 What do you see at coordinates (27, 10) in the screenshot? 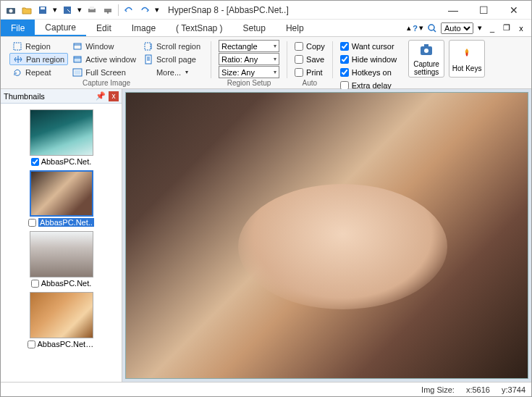
I see `folder-open-icon` at bounding box center [27, 10].